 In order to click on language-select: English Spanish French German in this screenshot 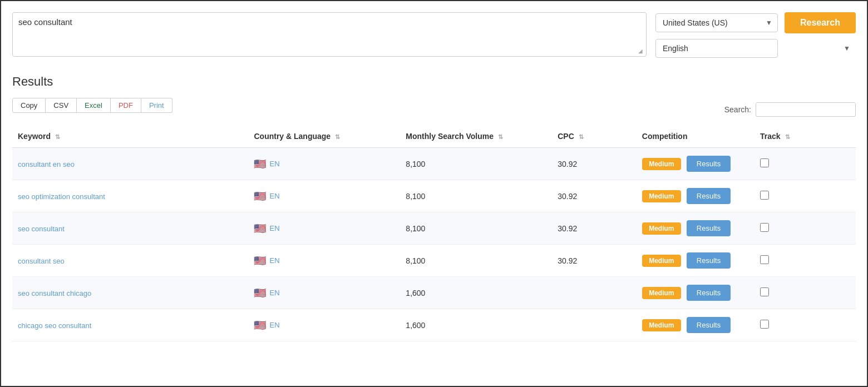, I will do `click(717, 48)`.